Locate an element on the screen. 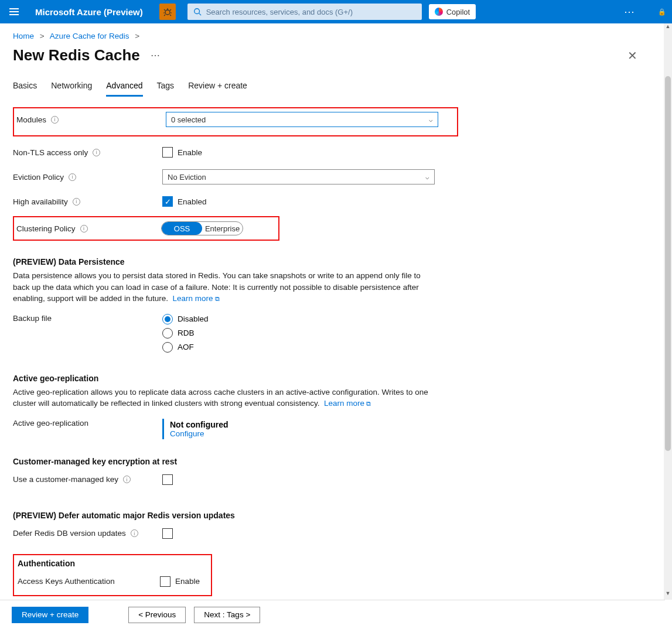 Image resolution: width=672 pixels, height=629 pixels. geo-not-configured: Not configured is located at coordinates (314, 425).